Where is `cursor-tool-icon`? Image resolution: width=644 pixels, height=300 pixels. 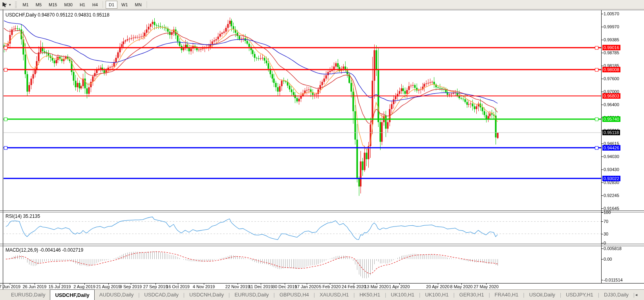
cursor-tool-icon is located at coordinates (5, 5).